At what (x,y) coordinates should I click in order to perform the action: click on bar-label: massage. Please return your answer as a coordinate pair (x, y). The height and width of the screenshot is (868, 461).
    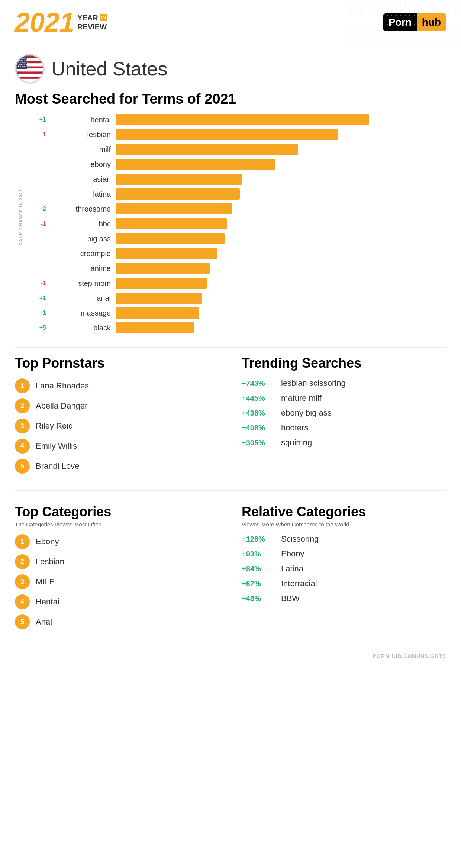
    Looking at the image, I should click on (83, 313).